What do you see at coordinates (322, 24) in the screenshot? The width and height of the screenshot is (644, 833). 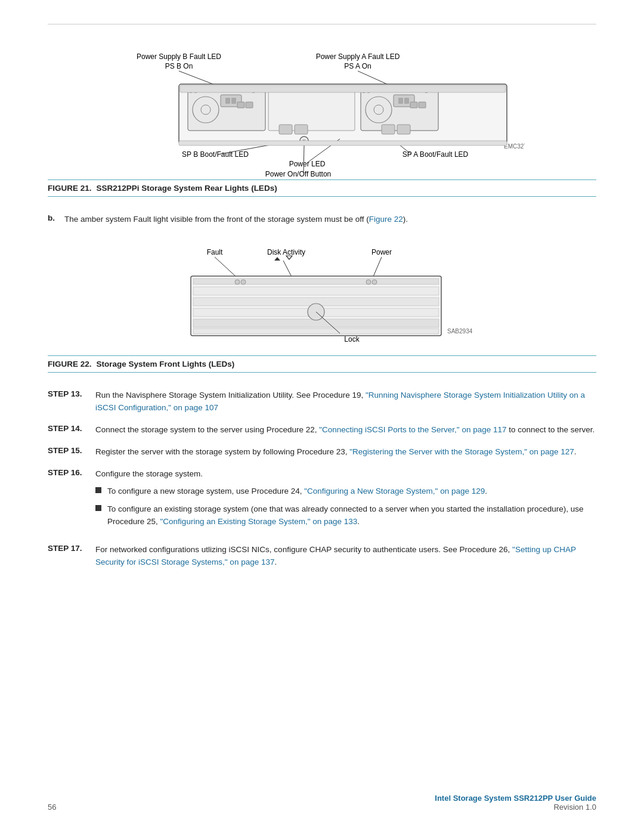 I see `top-rule` at bounding box center [322, 24].